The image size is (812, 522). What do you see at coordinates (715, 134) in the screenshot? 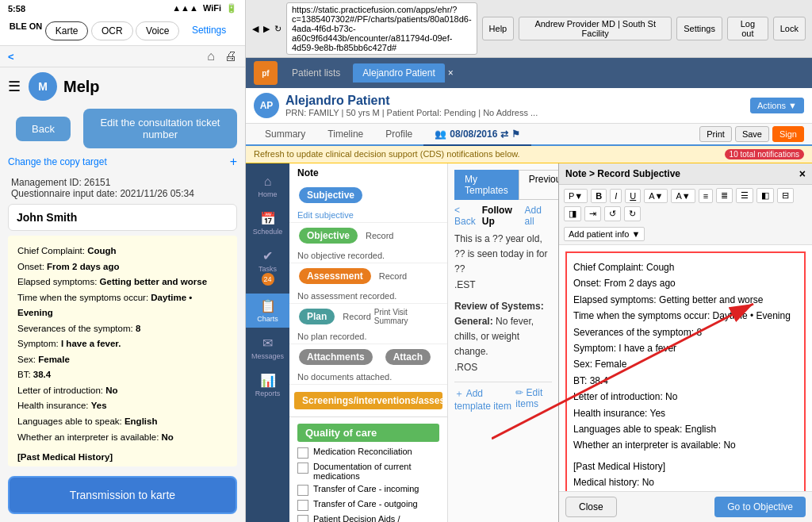
I see `print-btn: Print` at bounding box center [715, 134].